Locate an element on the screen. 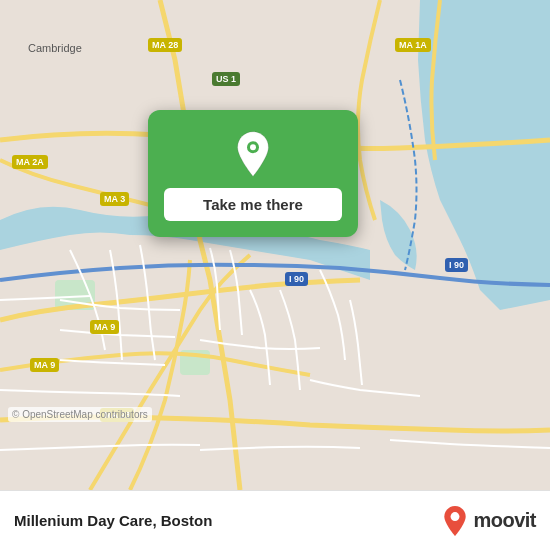 The image size is (550, 550). location-name: Millenium Day Care, Boston is located at coordinates (113, 520).